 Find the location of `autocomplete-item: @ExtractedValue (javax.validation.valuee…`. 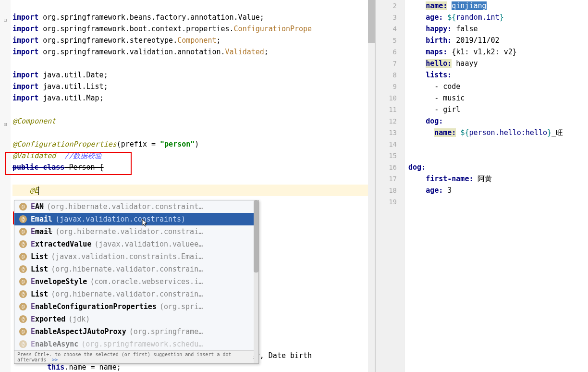

autocomplete-item: @ExtractedValue (javax.validation.valuee… is located at coordinates (136, 244).